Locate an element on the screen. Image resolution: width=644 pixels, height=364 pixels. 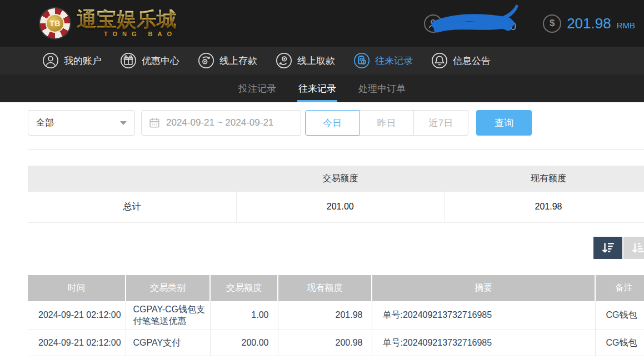
nav-item-promotions: 优惠中心 is located at coordinates (150, 61).